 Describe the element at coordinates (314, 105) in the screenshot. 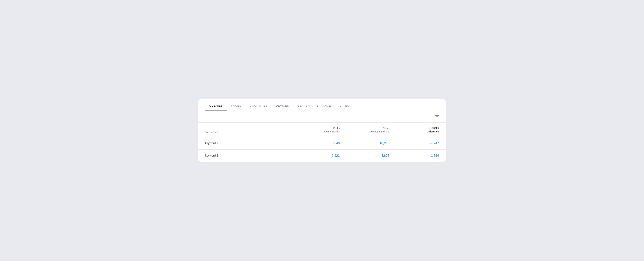

I see `tab-search-appearance: SEARCH APPEARANCE` at that location.